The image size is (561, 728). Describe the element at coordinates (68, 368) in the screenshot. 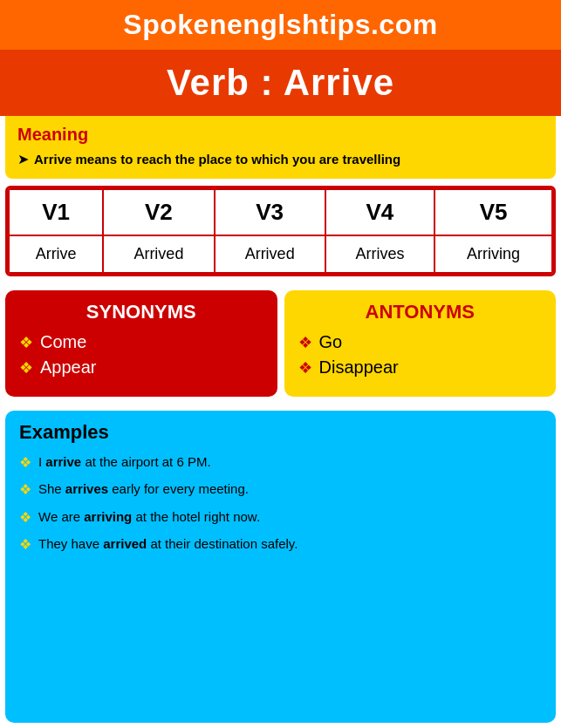

I see `synonym-2-text: Appear` at that location.